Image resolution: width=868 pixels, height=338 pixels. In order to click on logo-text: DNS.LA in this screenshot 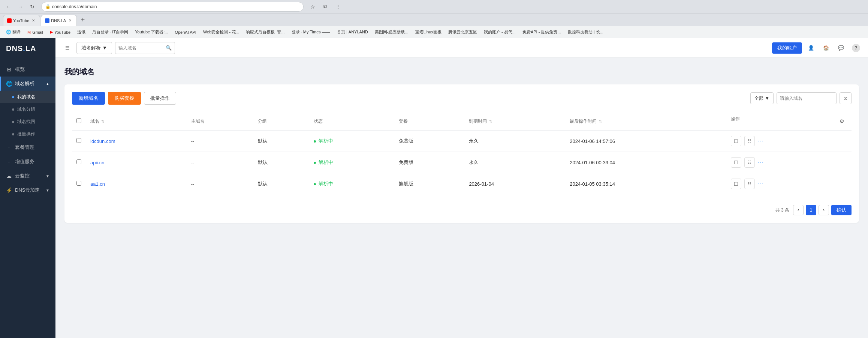, I will do `click(28, 49)`.